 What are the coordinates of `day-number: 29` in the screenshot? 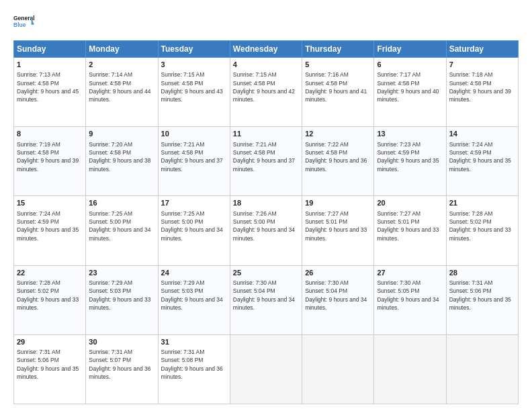 It's located at (50, 342).